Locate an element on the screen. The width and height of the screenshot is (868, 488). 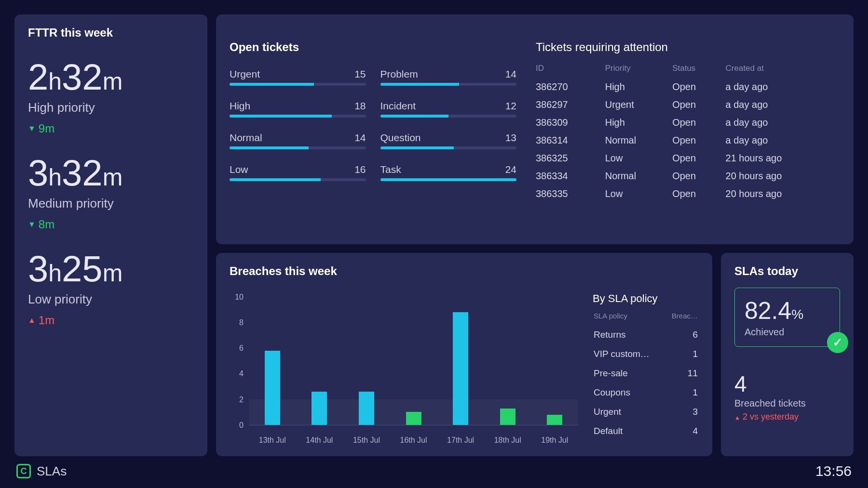
table-header: Created at is located at coordinates (783, 69).